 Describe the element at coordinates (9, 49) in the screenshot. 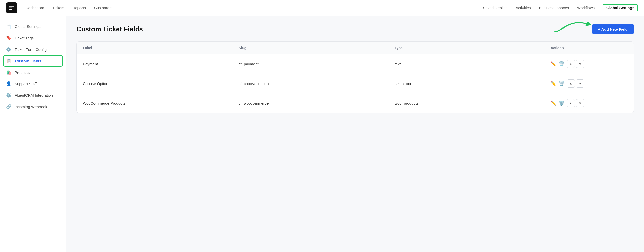

I see `gear-icon: ⚙️` at that location.